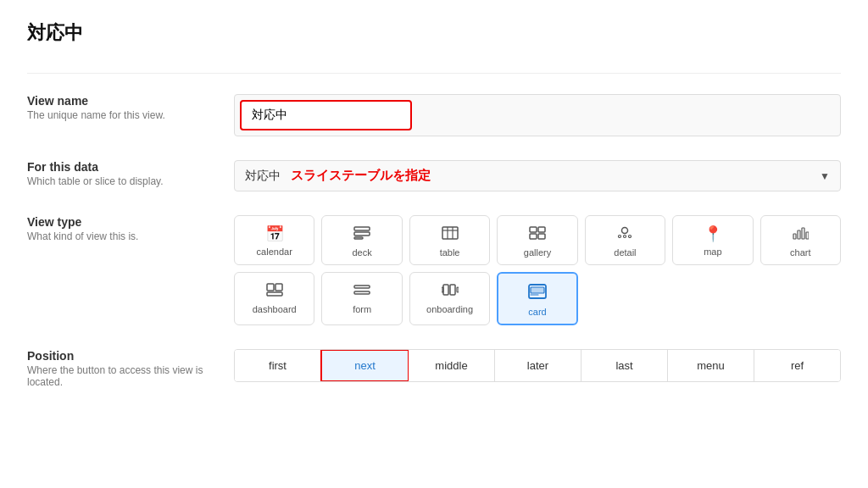  Describe the element at coordinates (120, 376) in the screenshot. I see `position-desc: Where the button to access this view is …` at that location.